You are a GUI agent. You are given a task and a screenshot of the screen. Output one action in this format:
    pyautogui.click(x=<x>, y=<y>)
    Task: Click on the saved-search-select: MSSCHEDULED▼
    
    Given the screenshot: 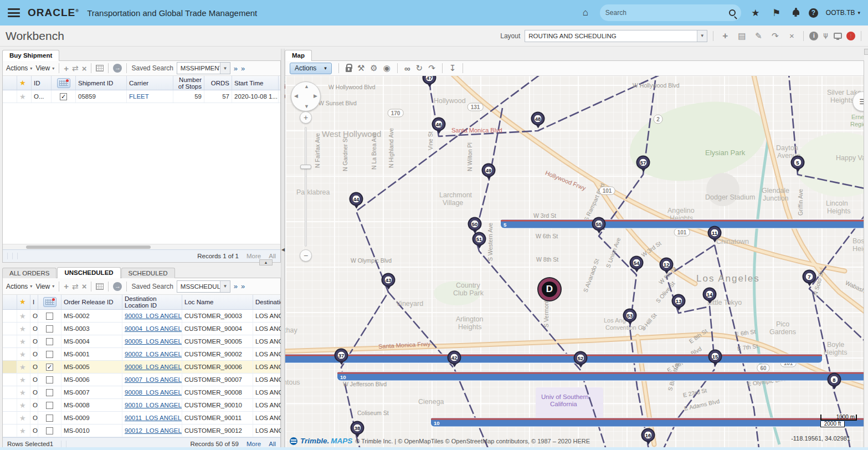 What is the action you would take?
    pyautogui.click(x=204, y=287)
    